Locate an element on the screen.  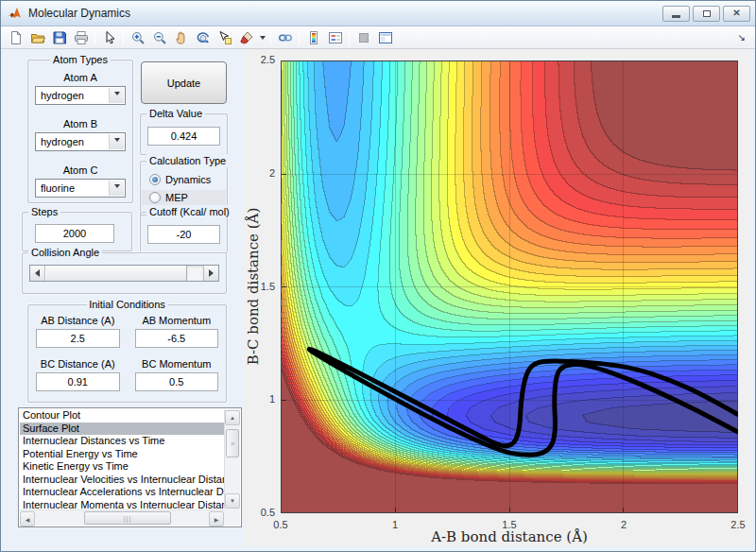
save-floppy-icon is located at coordinates (60, 38).